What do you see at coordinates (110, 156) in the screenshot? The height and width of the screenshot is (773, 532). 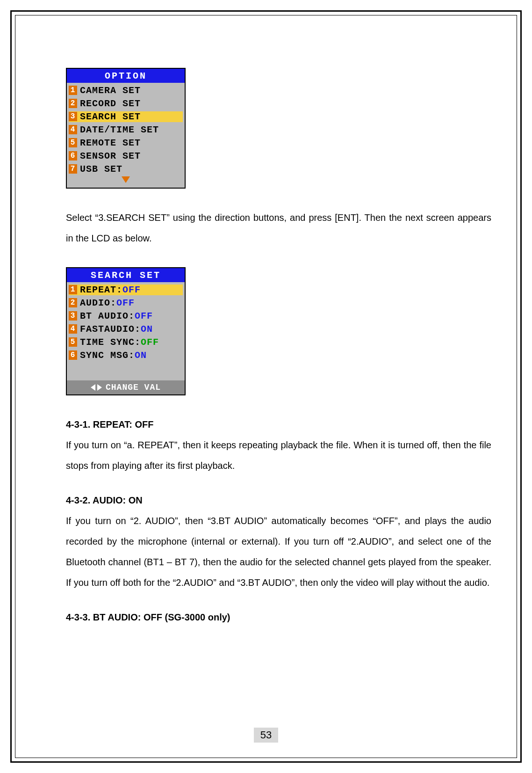 I see `menu-item-label: SENSOR SET` at bounding box center [110, 156].